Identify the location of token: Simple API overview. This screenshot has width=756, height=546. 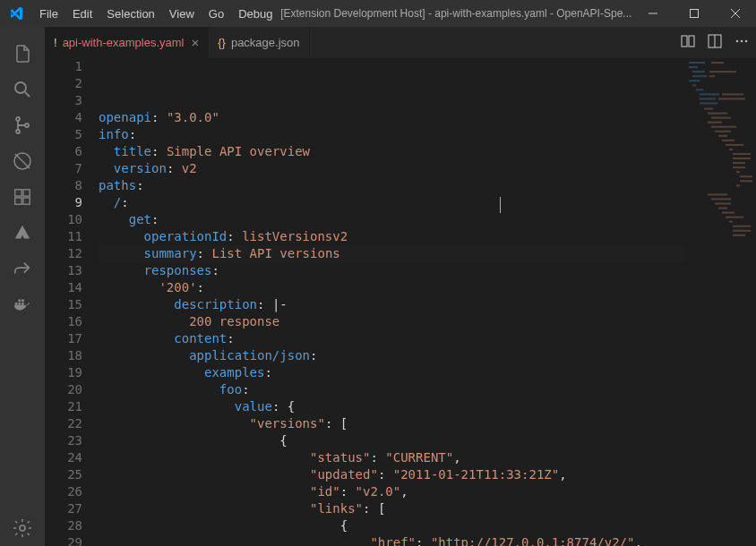
(238, 151).